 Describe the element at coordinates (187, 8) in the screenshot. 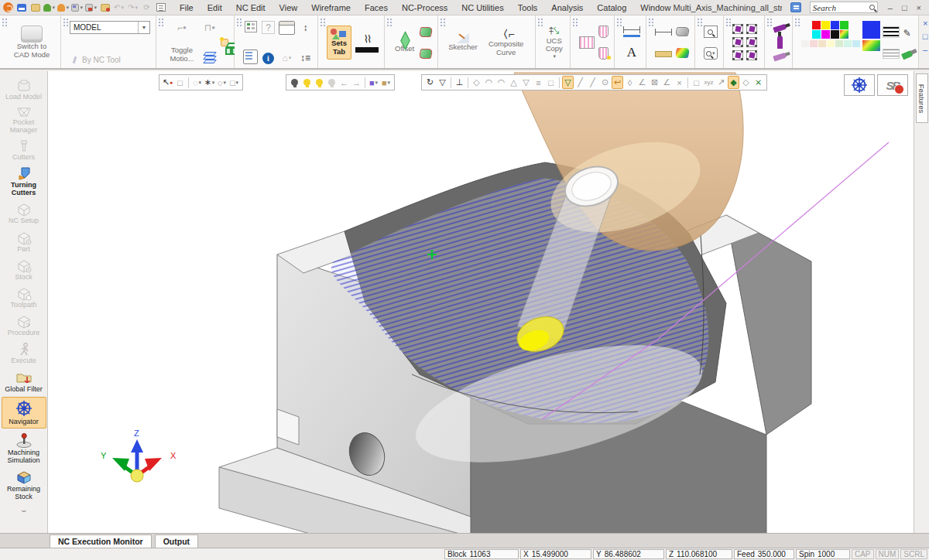

I see `menu-file: File` at that location.